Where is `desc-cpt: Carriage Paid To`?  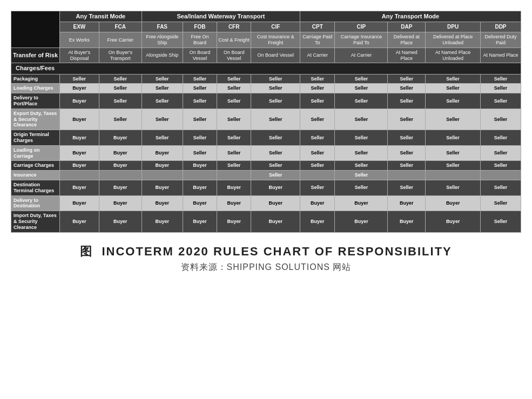 desc-cpt: Carriage Paid To is located at coordinates (318, 40).